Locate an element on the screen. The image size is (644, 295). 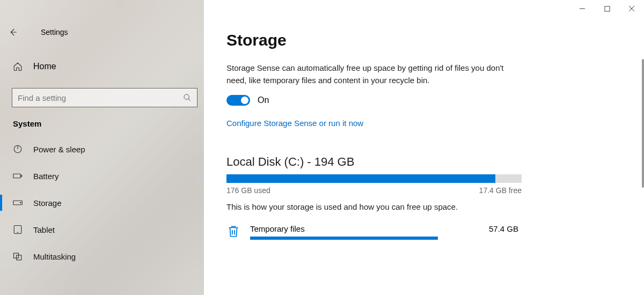
window-title: Settings is located at coordinates (55, 32).